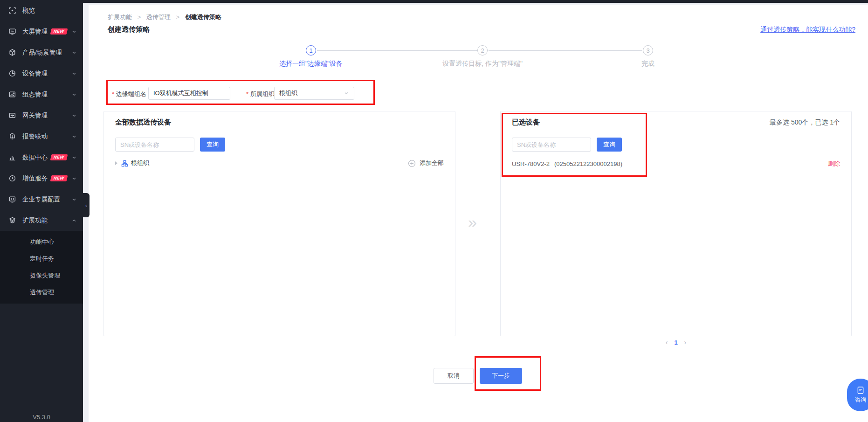 This screenshot has height=422, width=868. Describe the element at coordinates (41, 10) in the screenshot. I see `sidebar-item-overview: 概览` at that location.